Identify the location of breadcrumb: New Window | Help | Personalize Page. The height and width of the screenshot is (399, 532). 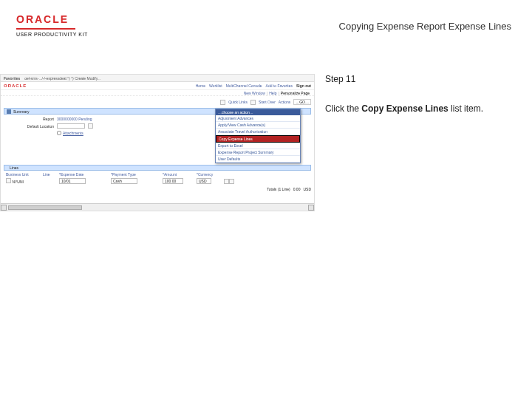
(157, 93).